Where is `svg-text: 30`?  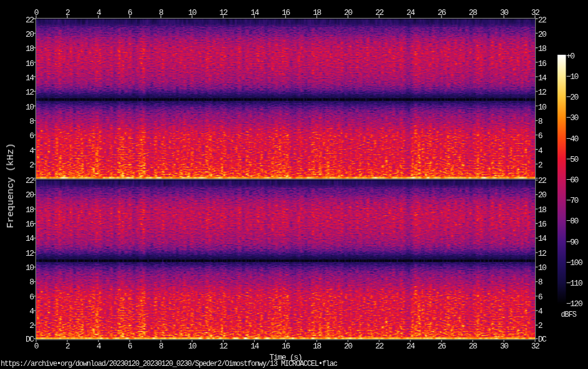 svg-text: 30 is located at coordinates (505, 346).